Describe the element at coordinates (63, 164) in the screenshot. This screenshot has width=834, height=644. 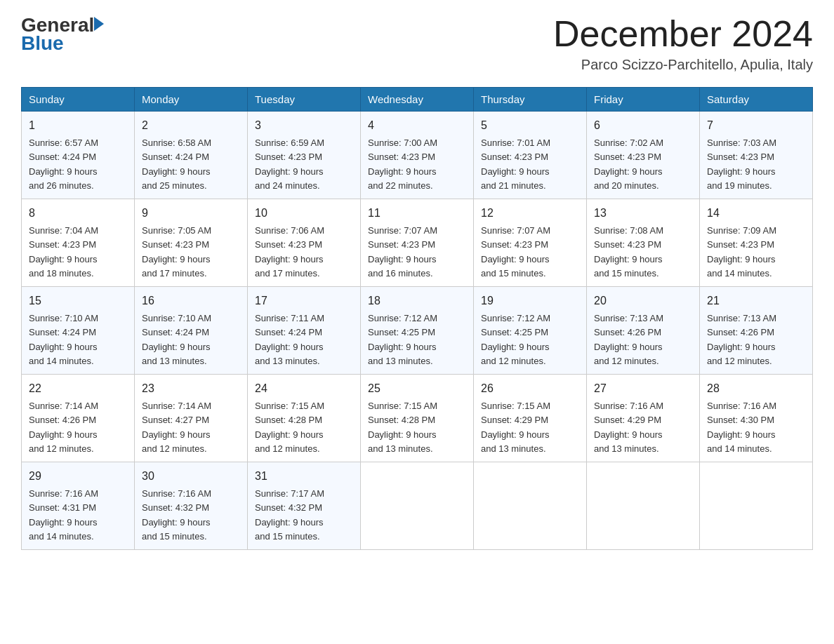
I see `day-info: Sunrise: 6:57 AMSunset: 4:24 PMDaylight:…` at that location.